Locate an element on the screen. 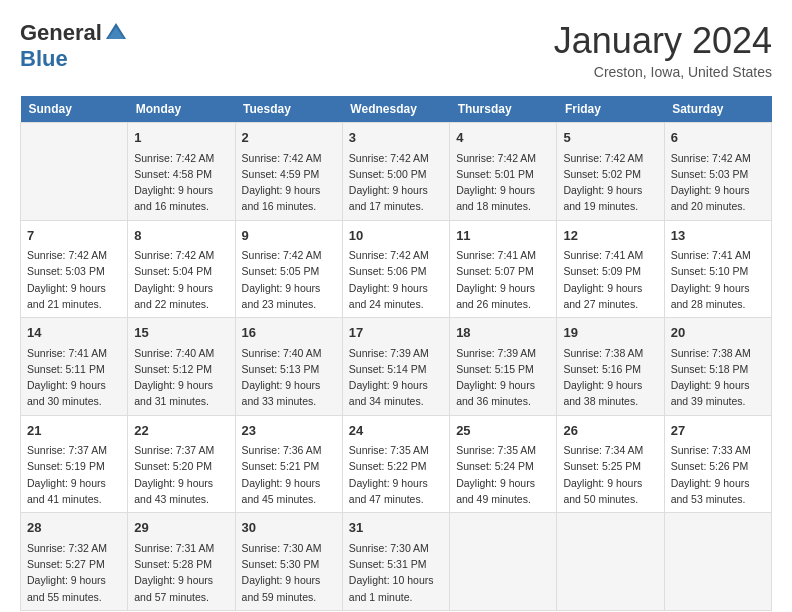  calendar-cell: 19Sunrise: 7:38 AMSunset: 5:16 PMDayligh… is located at coordinates (610, 367).